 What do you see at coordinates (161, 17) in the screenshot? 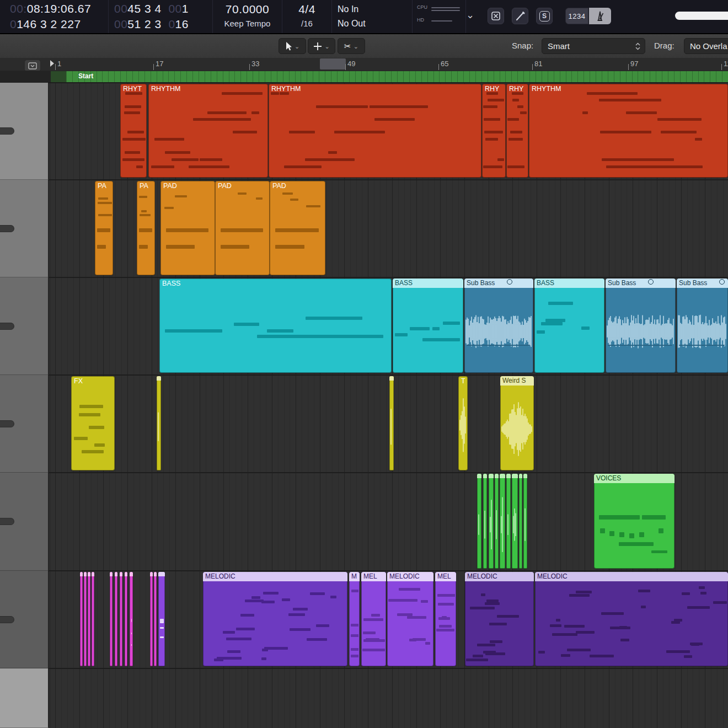
I see `lcd-locator-display: 0045 3 4 001 0051 2 3 016` at bounding box center [161, 17].